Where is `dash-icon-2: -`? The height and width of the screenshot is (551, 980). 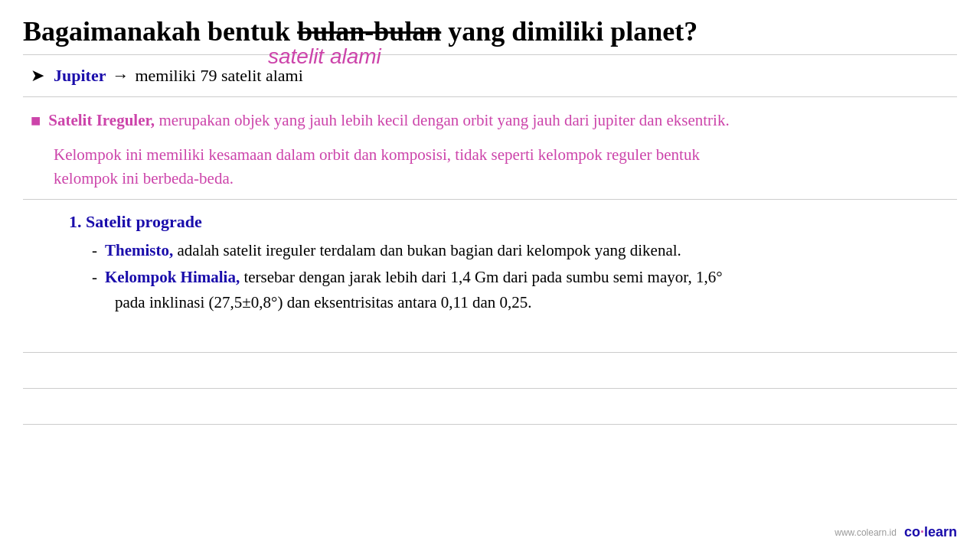 dash-icon-2: - is located at coordinates (95, 277).